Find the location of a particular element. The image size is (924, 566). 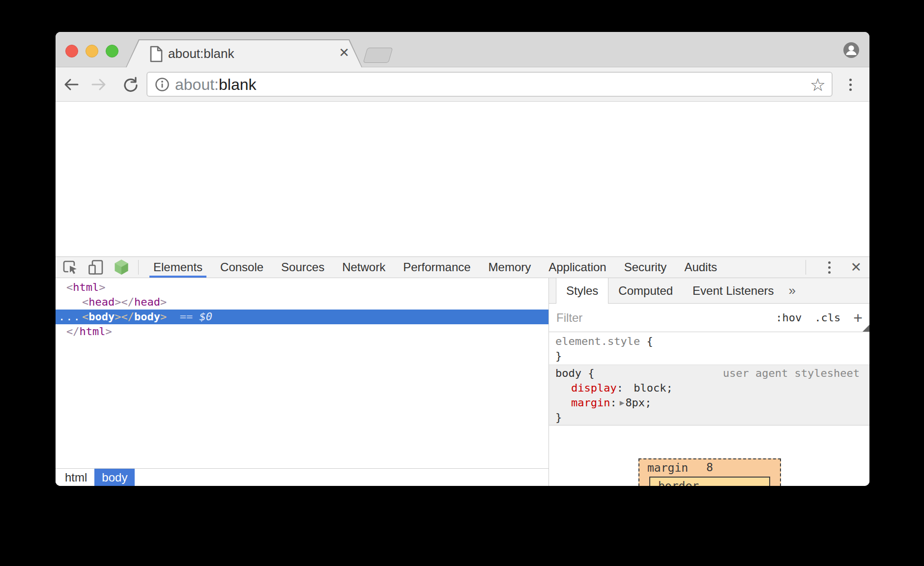

chrome-menu-icon is located at coordinates (850, 85).